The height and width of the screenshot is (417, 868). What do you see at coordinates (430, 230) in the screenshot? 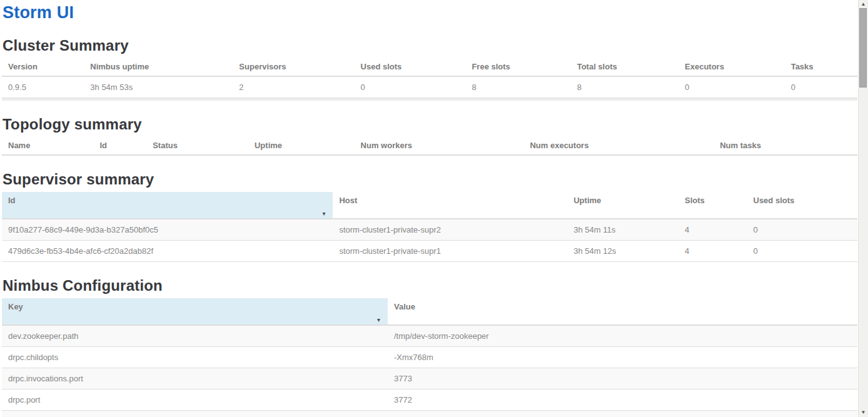
I see `table-row: 9f10a277-68c9-449e-9d3a-b327a50bf0c5stor…` at bounding box center [430, 230].